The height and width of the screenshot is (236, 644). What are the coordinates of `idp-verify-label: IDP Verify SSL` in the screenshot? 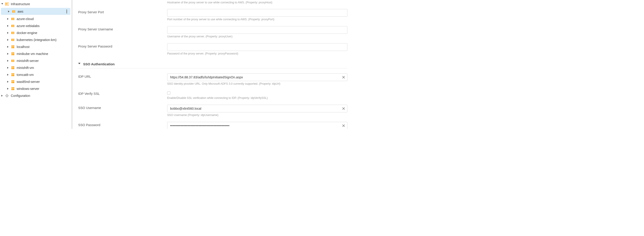 It's located at (123, 93).